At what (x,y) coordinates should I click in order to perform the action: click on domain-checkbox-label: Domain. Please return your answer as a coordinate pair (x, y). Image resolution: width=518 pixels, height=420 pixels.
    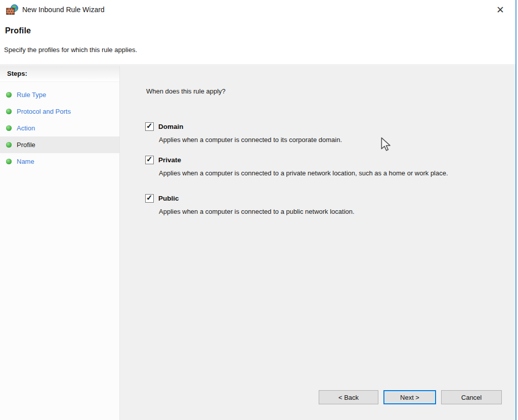
    Looking at the image, I should click on (171, 126).